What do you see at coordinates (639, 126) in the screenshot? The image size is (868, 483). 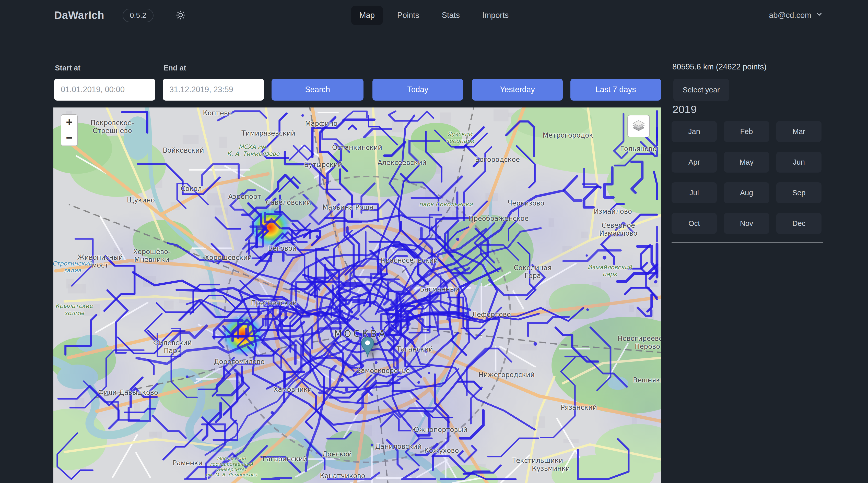 I see `layers-control-button` at bounding box center [639, 126].